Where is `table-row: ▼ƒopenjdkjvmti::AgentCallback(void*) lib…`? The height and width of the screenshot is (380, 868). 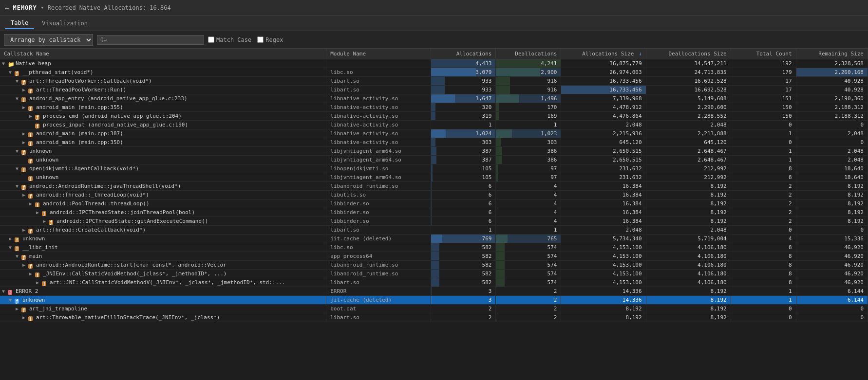
table-row: ▼ƒopenjdkjvmti::AgentCallback(void*) lib… is located at coordinates (434, 169).